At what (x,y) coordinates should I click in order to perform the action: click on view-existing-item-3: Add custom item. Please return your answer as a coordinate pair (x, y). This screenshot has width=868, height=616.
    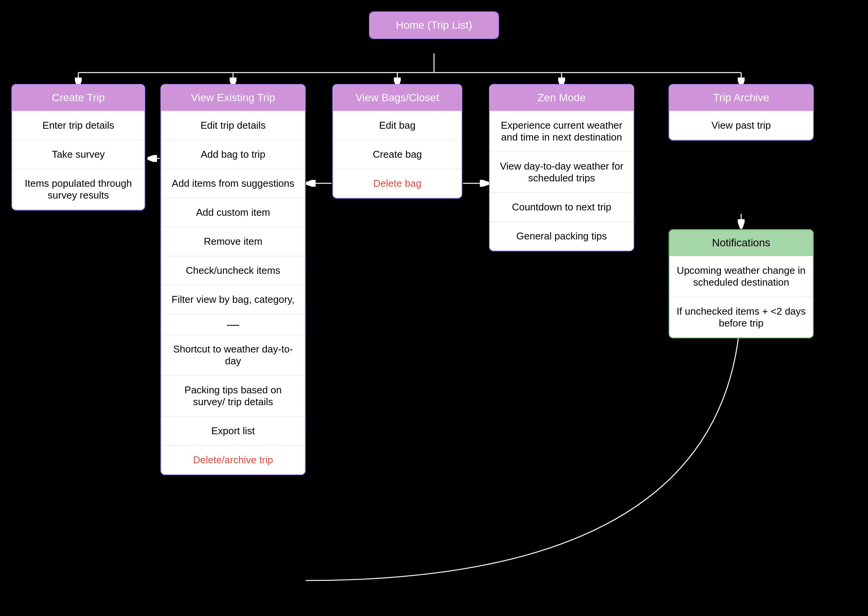
    Looking at the image, I should click on (233, 212).